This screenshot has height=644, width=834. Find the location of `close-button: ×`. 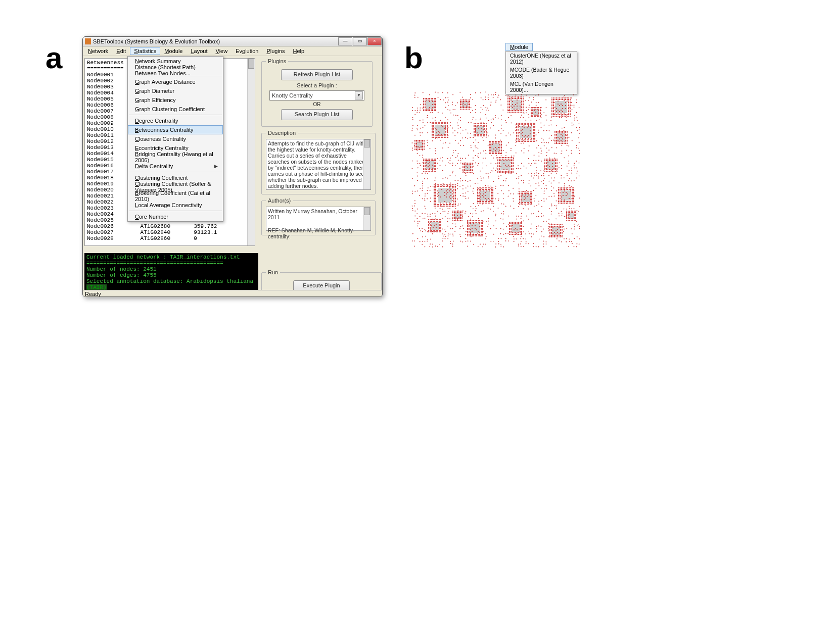

close-button: × is located at coordinates (375, 41).